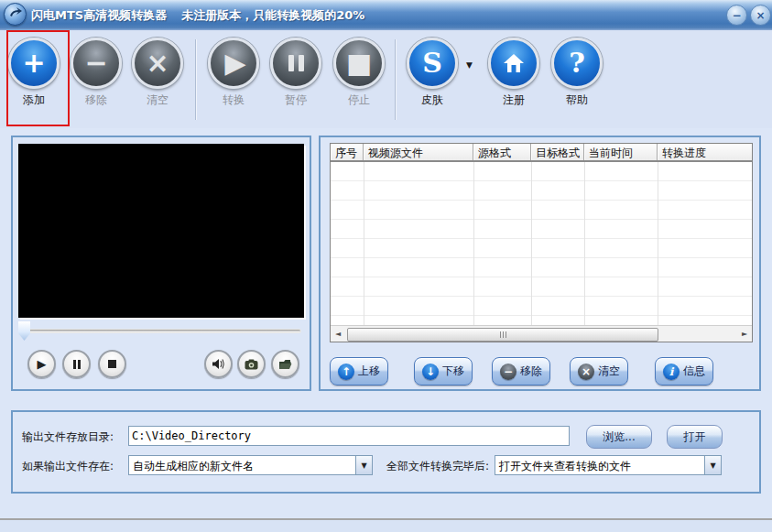 The image size is (772, 532). I want to click on clear-list-button: × 清空, so click(599, 372).